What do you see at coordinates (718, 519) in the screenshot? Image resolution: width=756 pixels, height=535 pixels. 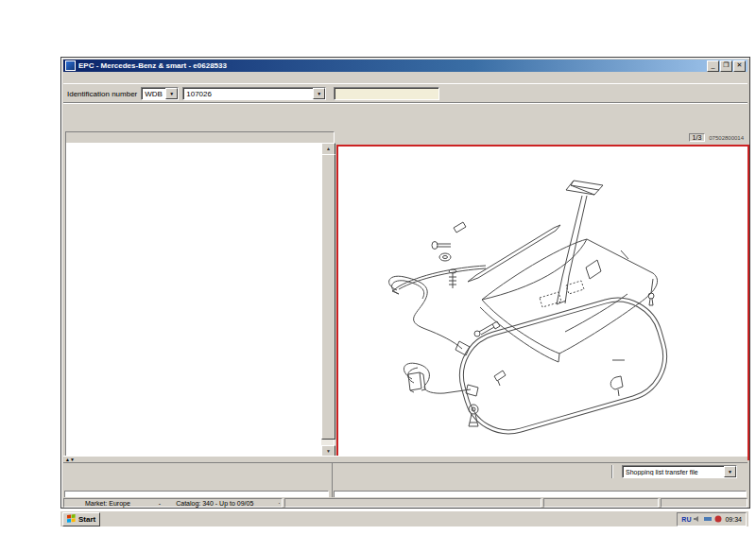 I see `antivirus-icon` at bounding box center [718, 519].